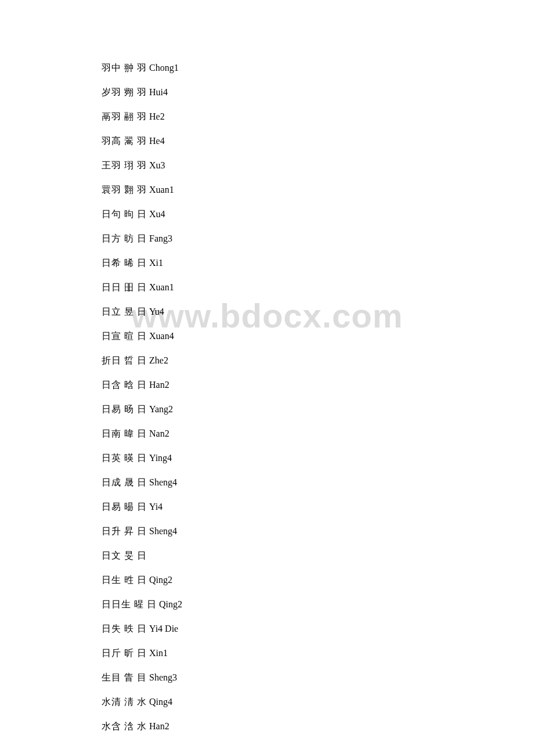 The image size is (534, 756). What do you see at coordinates (129, 336) in the screenshot?
I see `character: 暄` at bounding box center [129, 336].